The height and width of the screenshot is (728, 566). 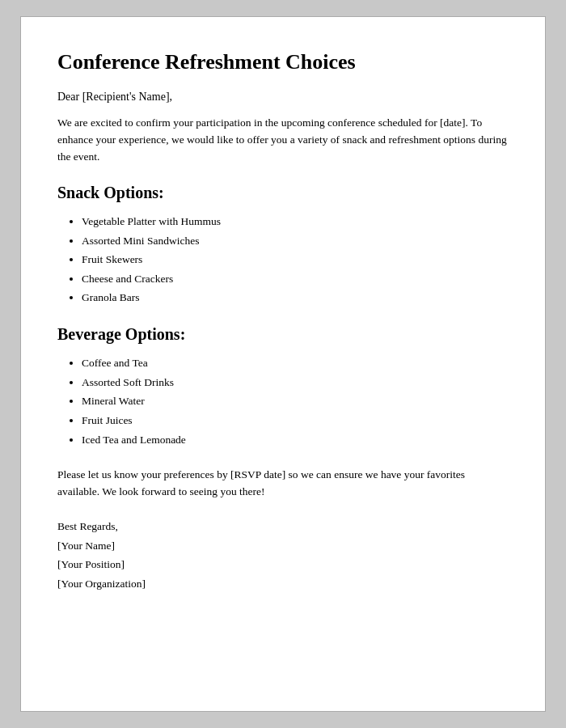 I want to click on beverage-options-heading: Beverage Options:, so click(x=283, y=335).